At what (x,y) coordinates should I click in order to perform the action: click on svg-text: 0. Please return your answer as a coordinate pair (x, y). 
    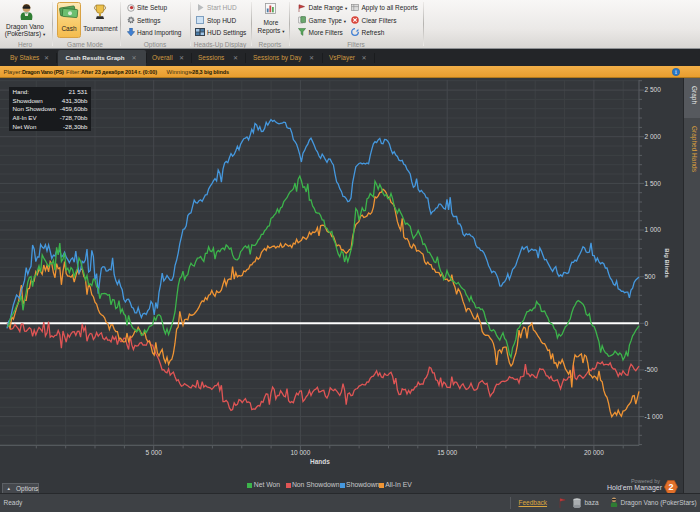
    Looking at the image, I should click on (647, 324).